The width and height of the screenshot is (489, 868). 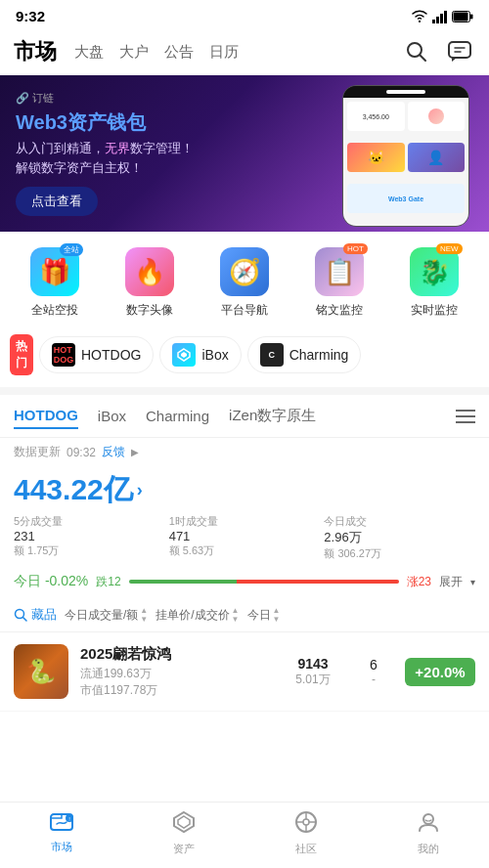 What do you see at coordinates (244, 673) in the screenshot?
I see `nft-list: 🐍 2025翩若惊鸿 流通199.63万 市值1197.78万 9143 5.0…` at bounding box center [244, 673].